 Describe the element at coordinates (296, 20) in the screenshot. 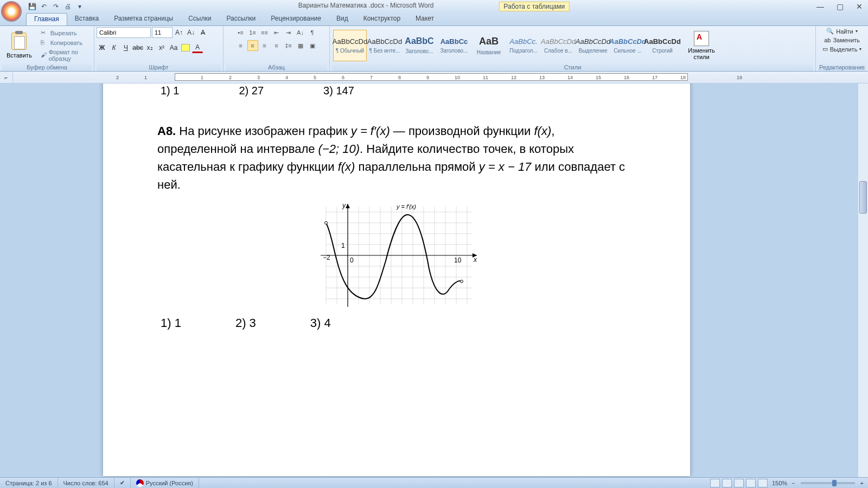

I see `tab-review: Рецензирование` at that location.